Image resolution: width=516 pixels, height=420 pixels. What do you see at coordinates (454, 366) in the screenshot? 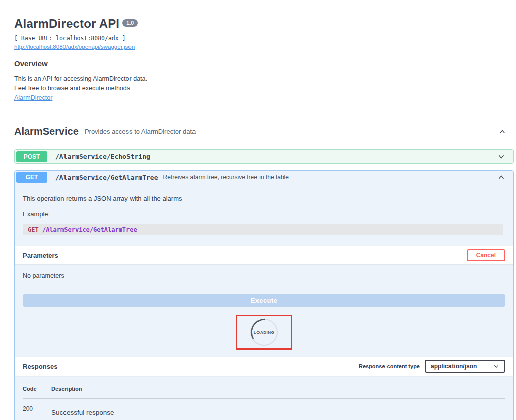
I see `response-content-type-value: application/json` at bounding box center [454, 366].